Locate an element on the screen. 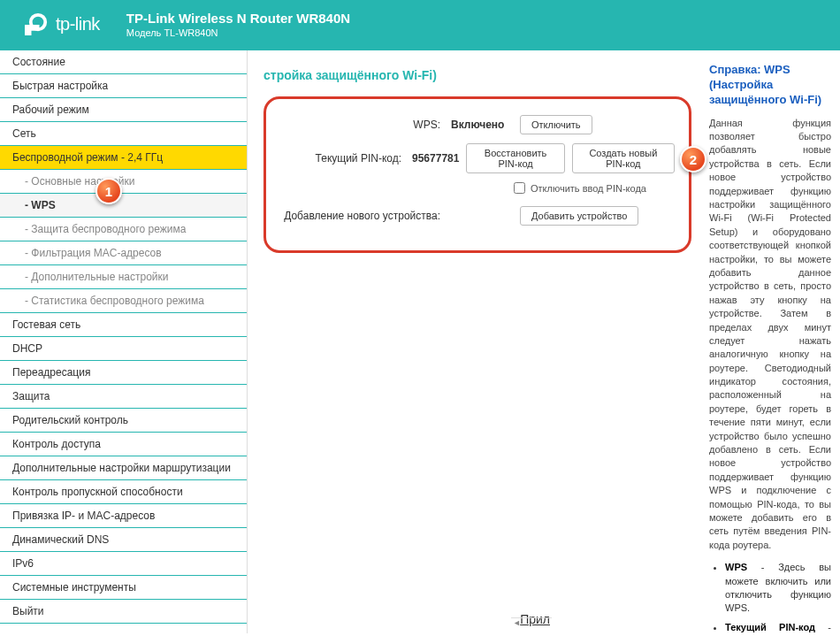  sidebar-item-12: DHCP is located at coordinates (124, 349).